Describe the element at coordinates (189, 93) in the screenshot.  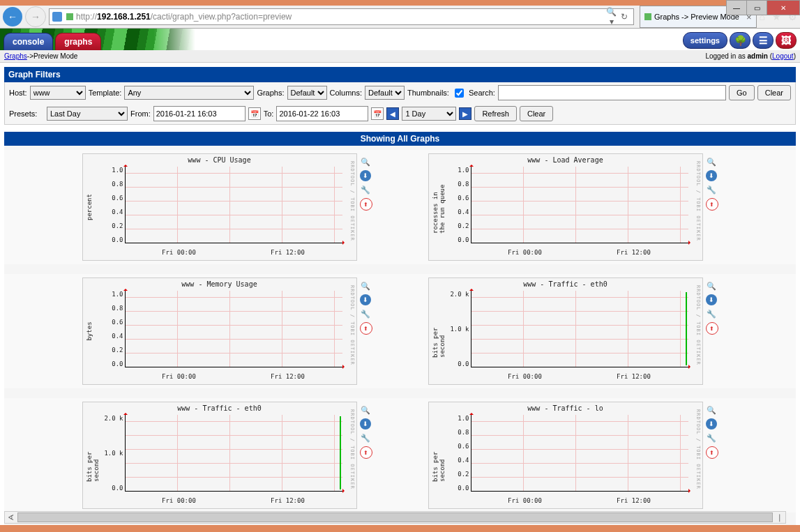
I see `template-select: Any` at that location.